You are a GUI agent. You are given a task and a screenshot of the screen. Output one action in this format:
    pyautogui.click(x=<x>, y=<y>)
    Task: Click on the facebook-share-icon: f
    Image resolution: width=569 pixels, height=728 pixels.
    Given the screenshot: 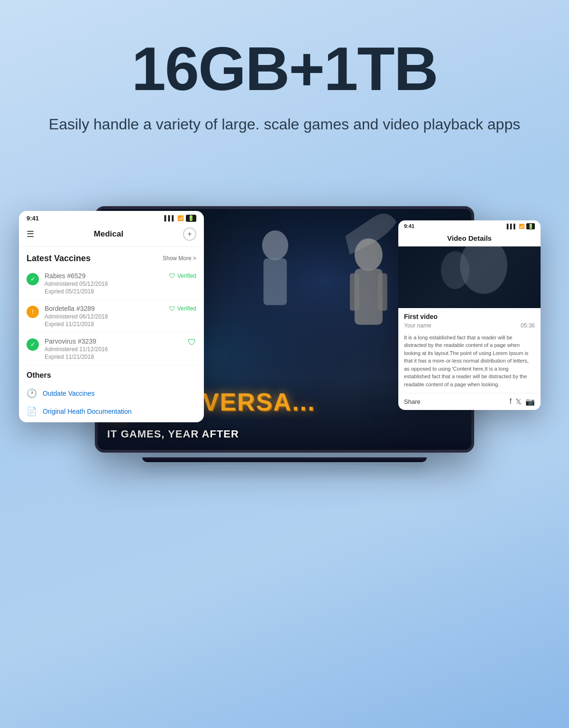 What is the action you would take?
    pyautogui.click(x=511, y=402)
    